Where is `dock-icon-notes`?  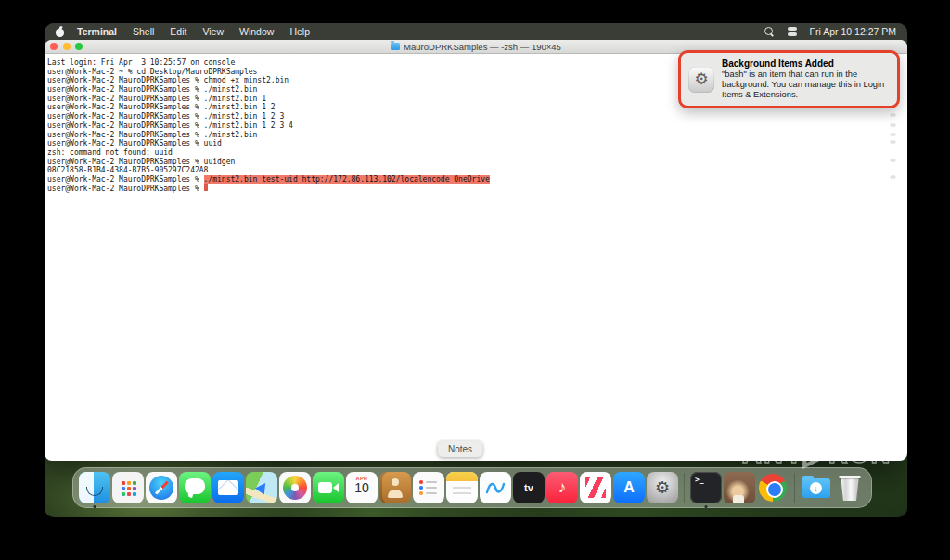
dock-icon-notes is located at coordinates (462, 488).